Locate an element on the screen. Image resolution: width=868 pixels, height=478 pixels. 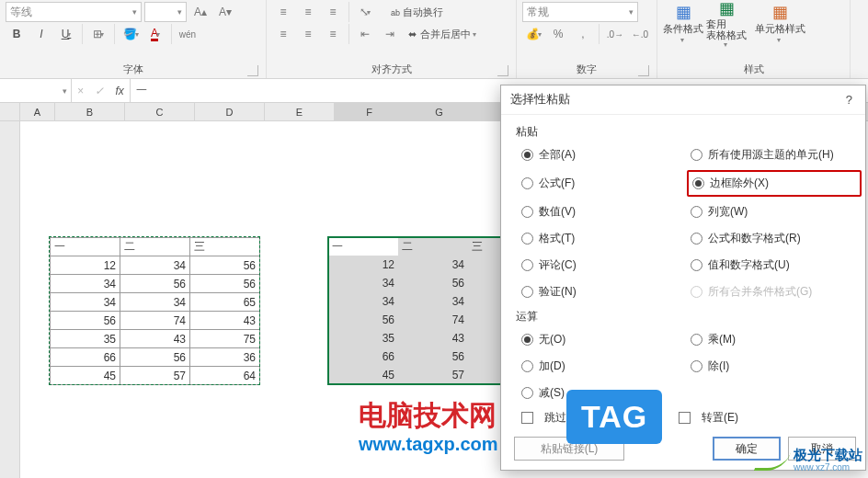
decrease-indent-button: ⇤ is located at coordinates (365, 34).